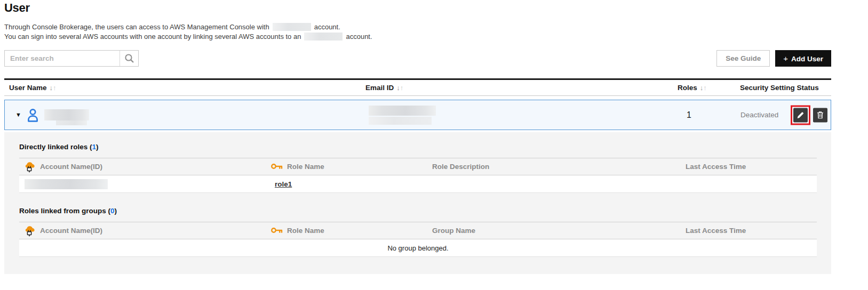 The height and width of the screenshot is (290, 868). I want to click on account-name-redacted, so click(66, 184).